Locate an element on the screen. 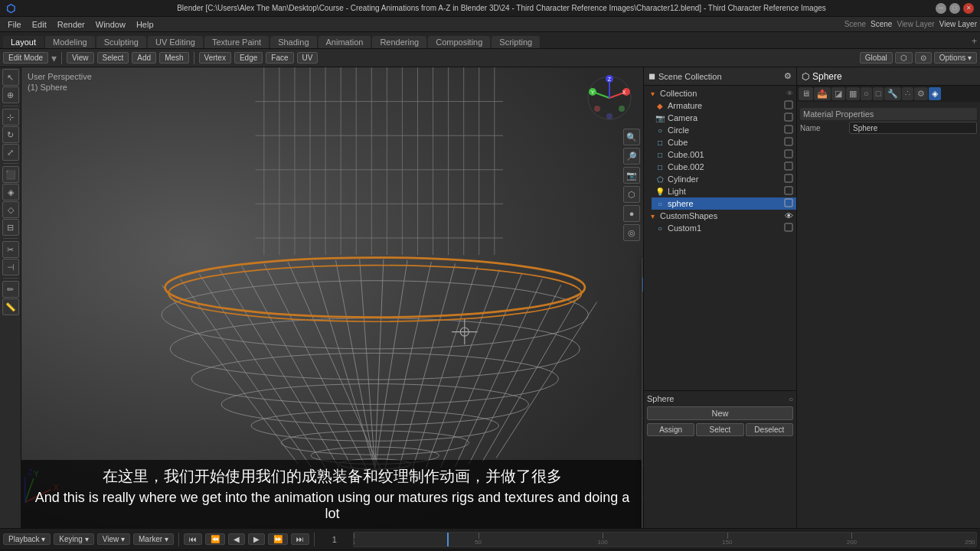 The image size is (980, 551). vertex-mode: Vertex is located at coordinates (215, 58).